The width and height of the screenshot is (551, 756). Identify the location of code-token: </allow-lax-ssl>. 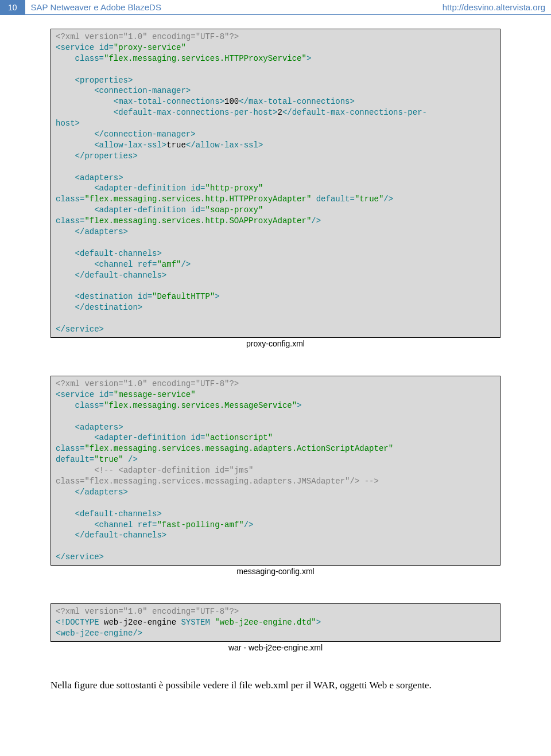
(224, 145).